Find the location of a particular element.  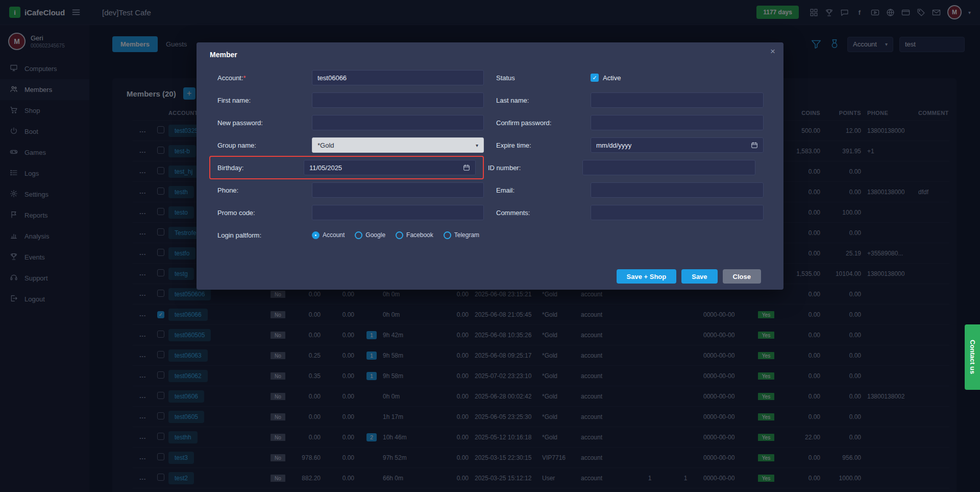

save-button: Save is located at coordinates (699, 276).